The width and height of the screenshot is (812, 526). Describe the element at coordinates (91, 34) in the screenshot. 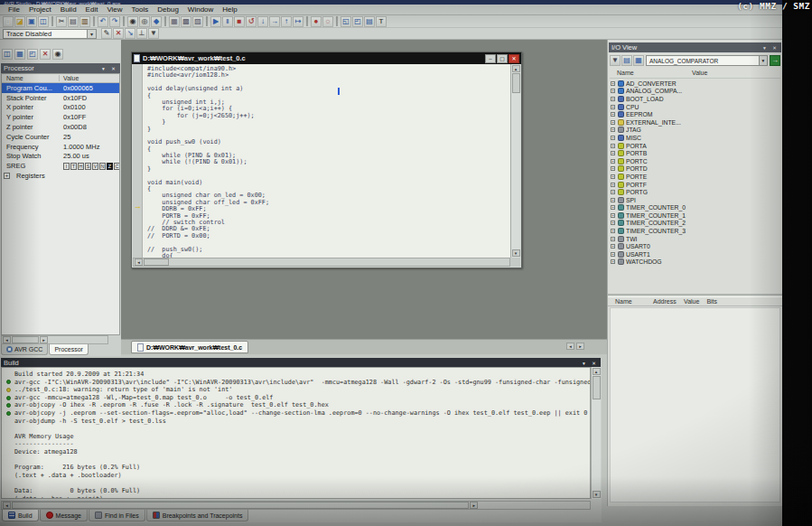

I see `chevron-down-icon: ▾` at that location.